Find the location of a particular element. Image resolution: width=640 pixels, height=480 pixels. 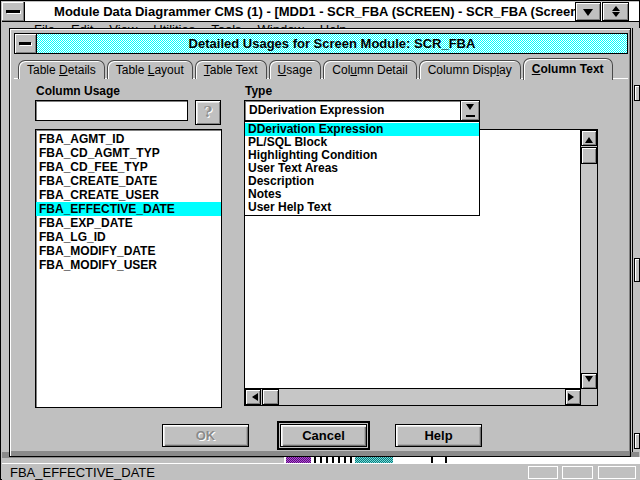

question-mark-icon: ? is located at coordinates (208, 112).